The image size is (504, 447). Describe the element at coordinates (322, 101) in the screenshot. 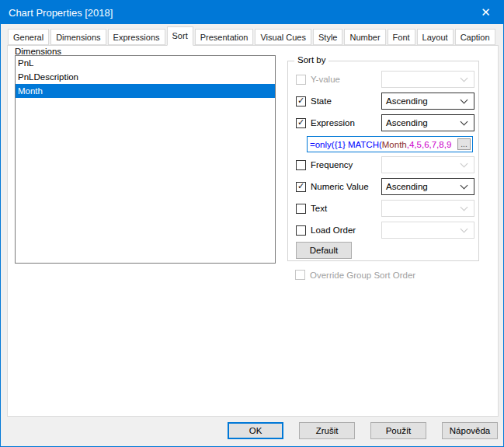

I see `state-label: State` at that location.